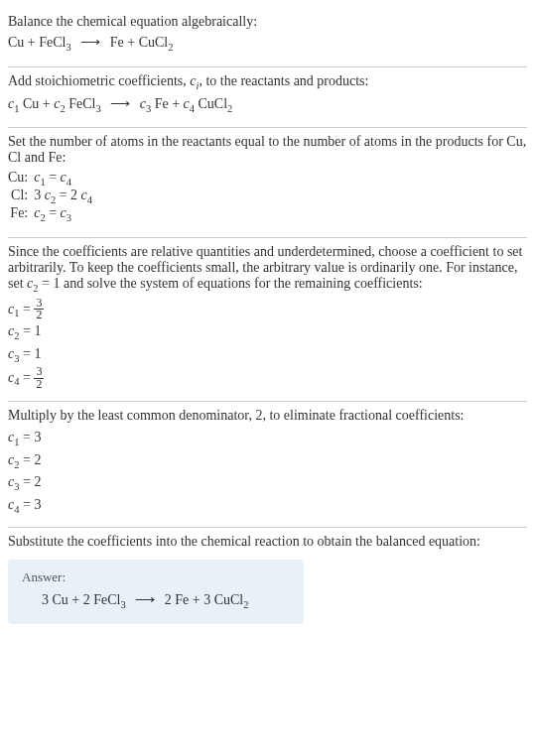 Image resolution: width=535 pixels, height=756 pixels. I want to click on reactant-cu: Cu, so click(16, 42).